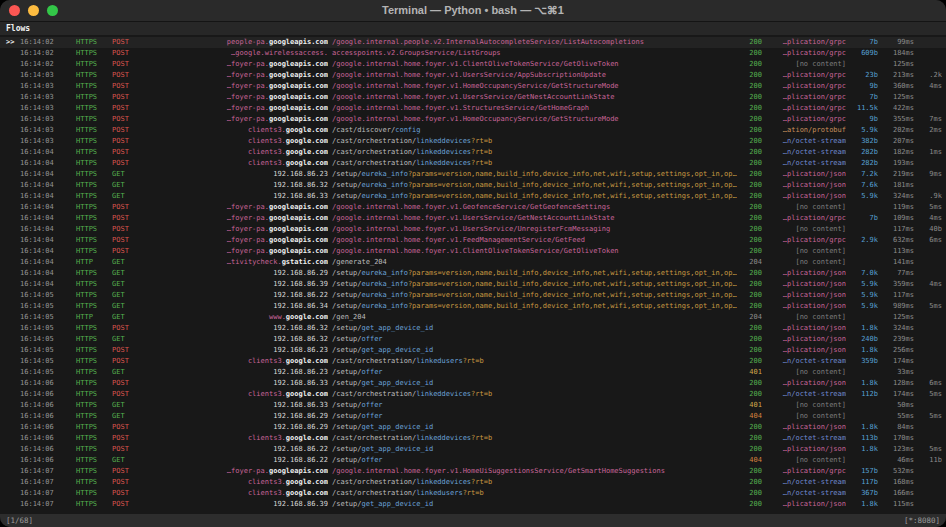  What do you see at coordinates (48, 306) in the screenshot?
I see `flow-timestamp: 16:14:05` at bounding box center [48, 306].